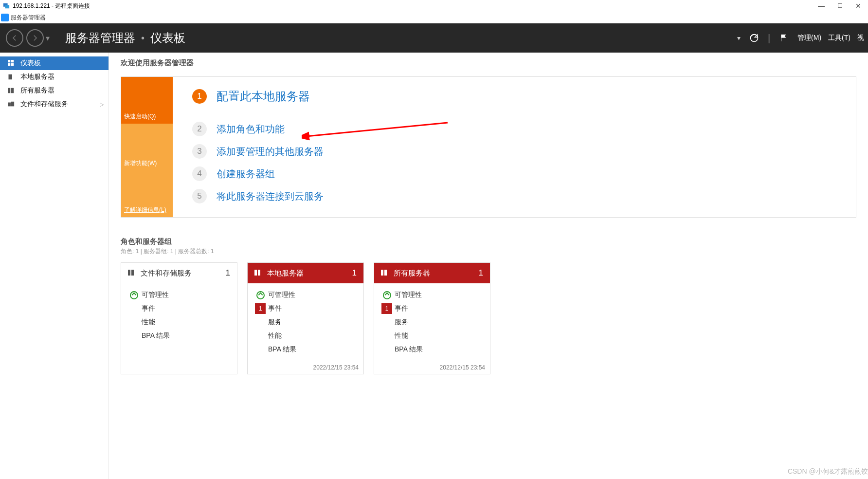  I want to click on app-title-bar: 服务器管理器, so click(434, 18).